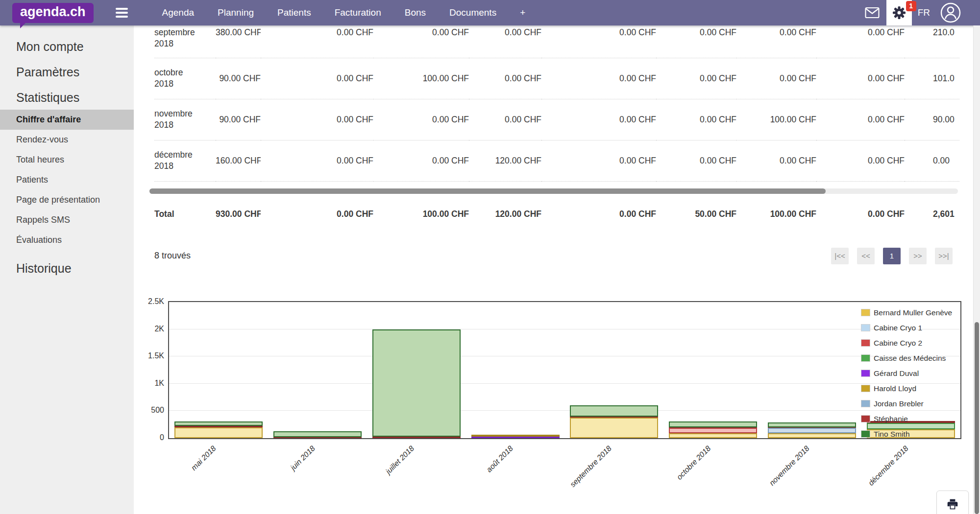  What do you see at coordinates (944, 256) in the screenshot?
I see `last-page-button: >>|` at bounding box center [944, 256].